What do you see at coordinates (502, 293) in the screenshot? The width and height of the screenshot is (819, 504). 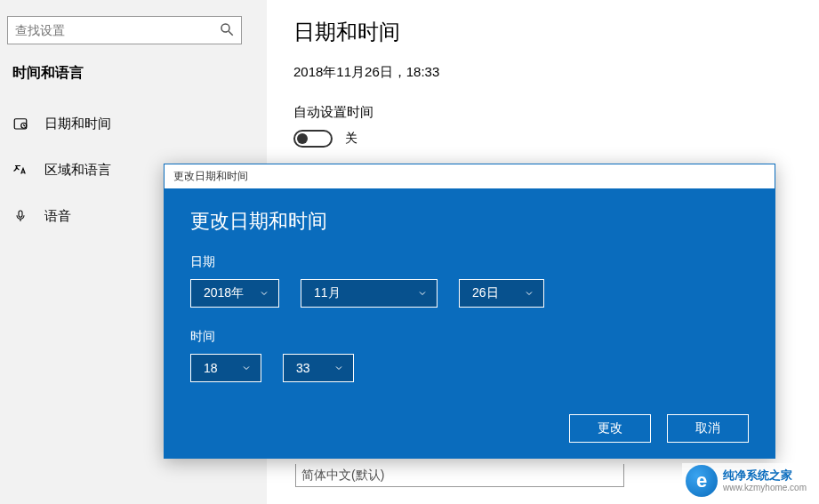 I see `day-select: 26日` at bounding box center [502, 293].